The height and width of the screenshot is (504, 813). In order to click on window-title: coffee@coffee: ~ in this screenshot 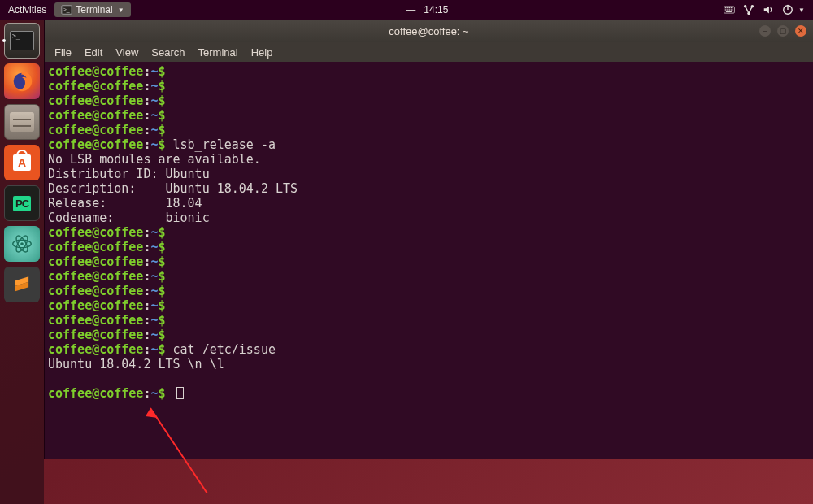, I will do `click(428, 31)`.